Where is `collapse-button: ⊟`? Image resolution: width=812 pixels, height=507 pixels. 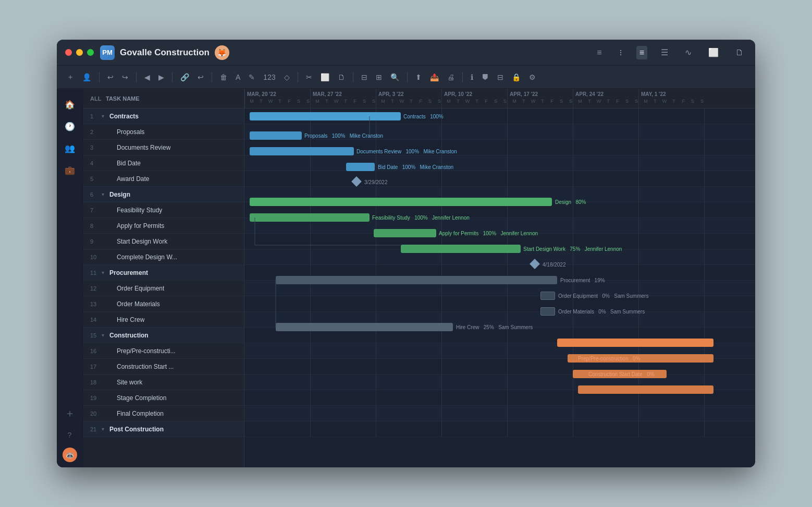 collapse-button: ⊟ is located at coordinates (500, 77).